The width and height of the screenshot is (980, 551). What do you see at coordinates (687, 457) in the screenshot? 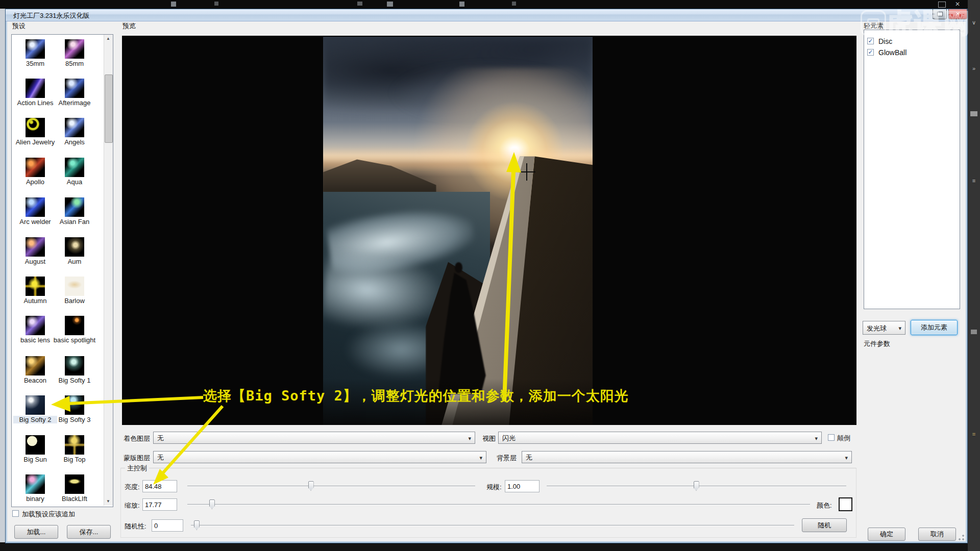
I see `background-layer-dropdown: 无 ▾` at bounding box center [687, 457].